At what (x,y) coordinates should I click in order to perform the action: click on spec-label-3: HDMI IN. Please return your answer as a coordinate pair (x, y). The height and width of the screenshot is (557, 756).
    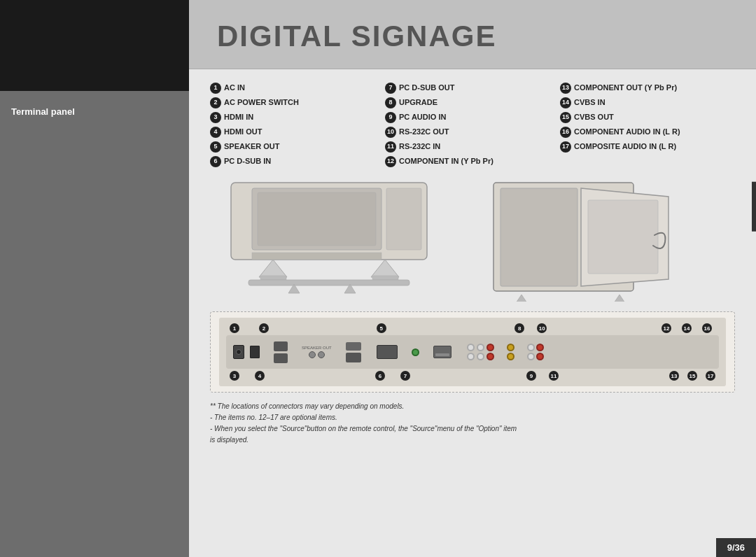
    Looking at the image, I should click on (239, 118).